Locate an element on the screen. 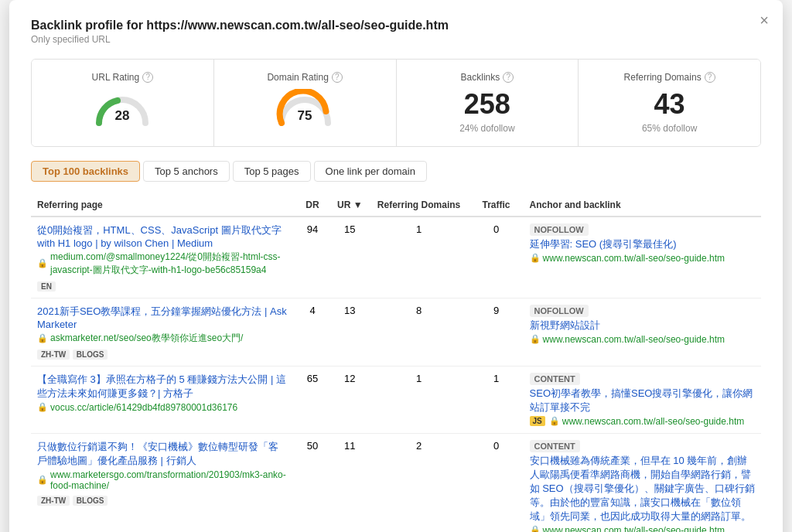 This screenshot has height=532, width=792. backlinks-value: 258 is located at coordinates (487, 104).